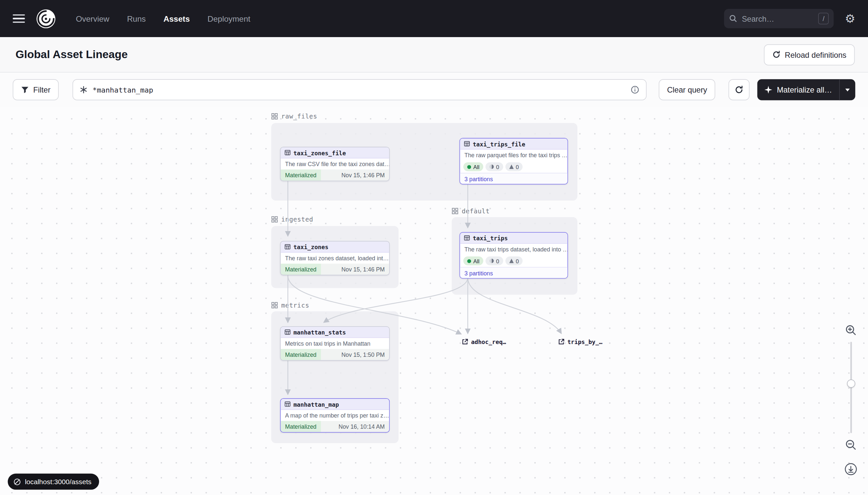  I want to click on asset-selection-icon, so click(84, 90).